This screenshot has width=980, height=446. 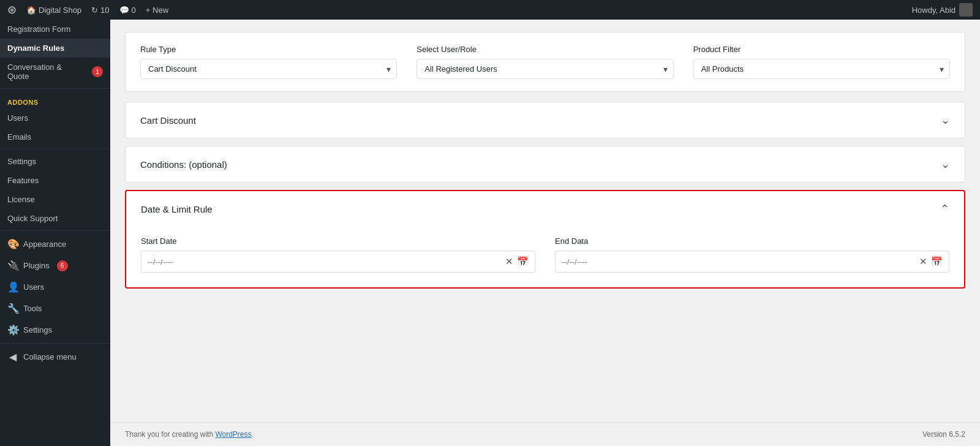 What do you see at coordinates (184, 164) in the screenshot?
I see `conditions-title: Conditions: (optional)` at bounding box center [184, 164].